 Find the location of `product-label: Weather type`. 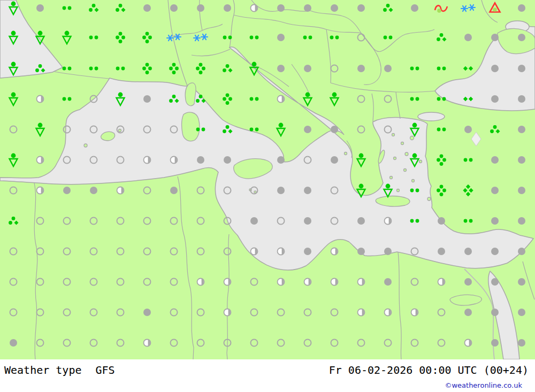

product-label: Weather type is located at coordinates (43, 370).